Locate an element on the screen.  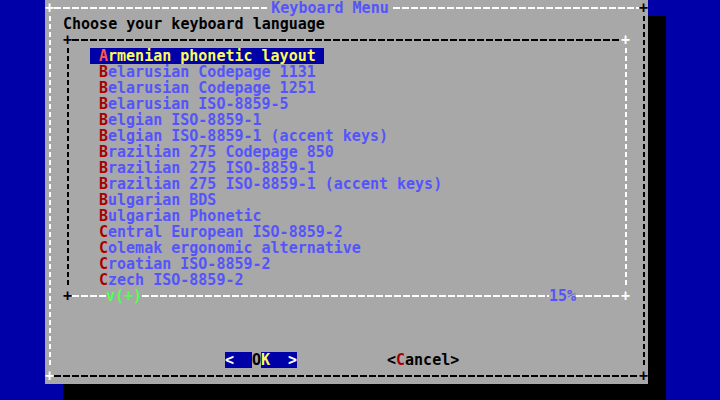
menu-item: Croatian ISO-8859-2 is located at coordinates (185, 264).